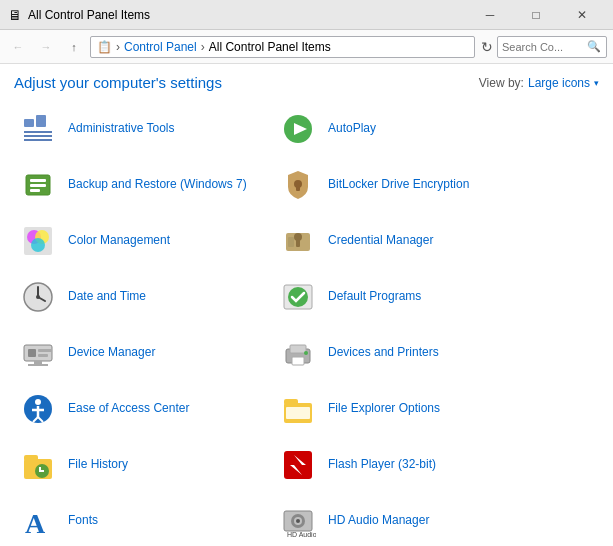 This screenshot has height=546, width=613. What do you see at coordinates (374, 297) in the screenshot?
I see `default-programs-label: Default Programs` at bounding box center [374, 297].